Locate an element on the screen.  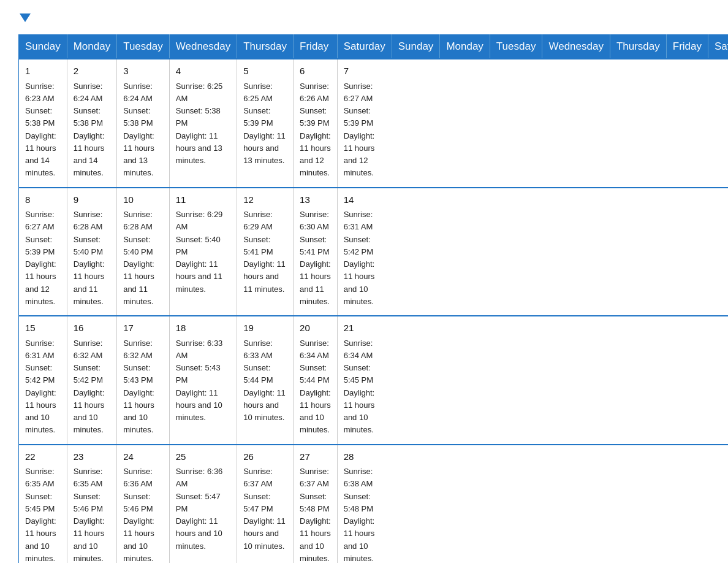
day-number: 27 is located at coordinates (315, 458).